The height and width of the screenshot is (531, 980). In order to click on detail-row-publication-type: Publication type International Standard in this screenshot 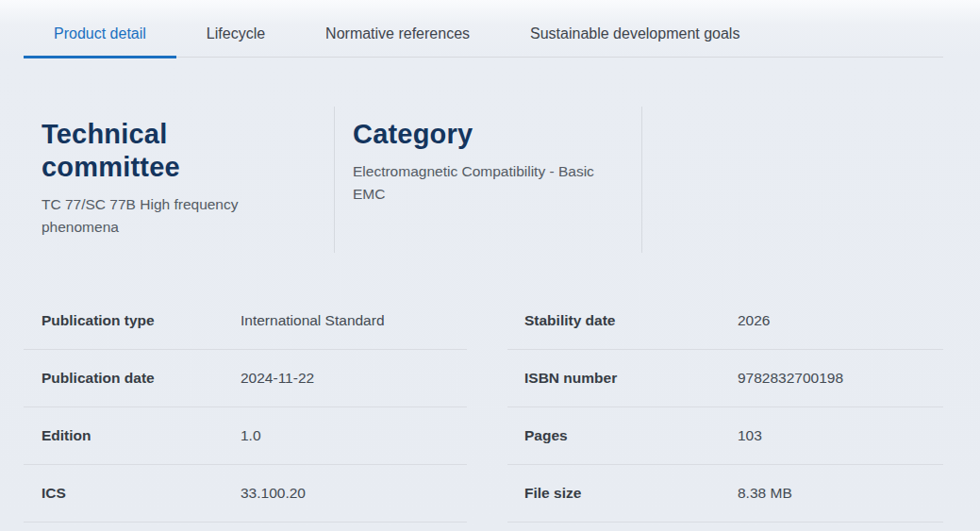, I will do `click(245, 321)`.